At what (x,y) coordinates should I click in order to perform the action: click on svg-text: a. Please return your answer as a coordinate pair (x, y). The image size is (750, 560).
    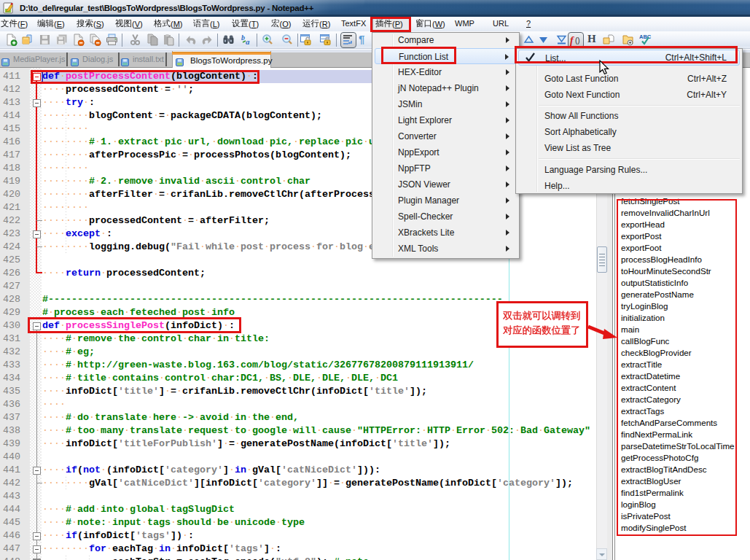
    Looking at the image, I should click on (248, 42).